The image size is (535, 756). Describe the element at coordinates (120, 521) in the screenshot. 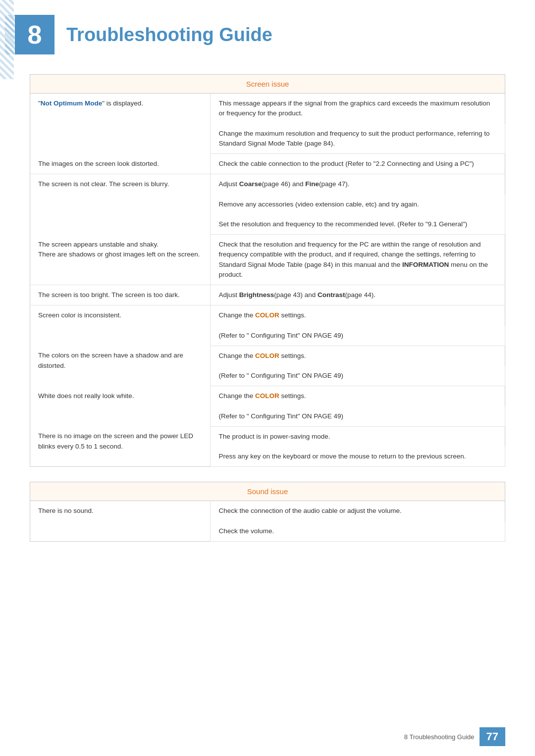

I see `problem-cell: There is no sound.` at that location.